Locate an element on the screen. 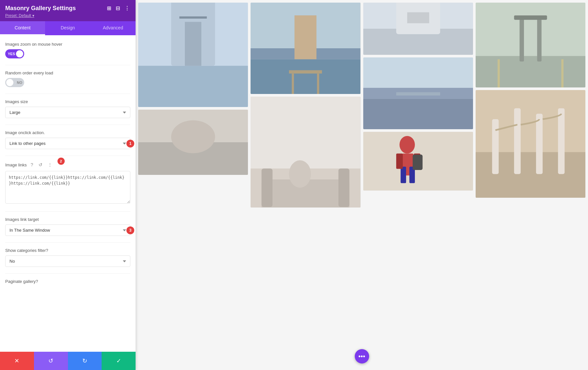  images-size-label: Images size is located at coordinates (68, 102).